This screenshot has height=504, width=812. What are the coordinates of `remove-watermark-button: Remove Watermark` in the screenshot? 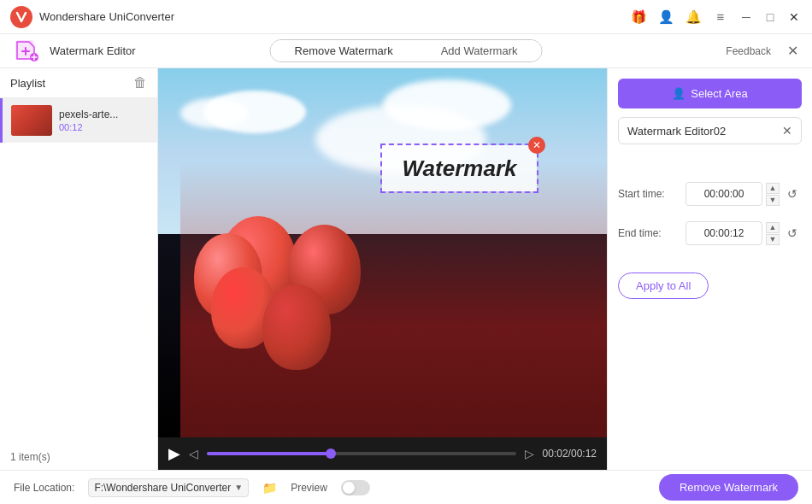 It's located at (728, 487).